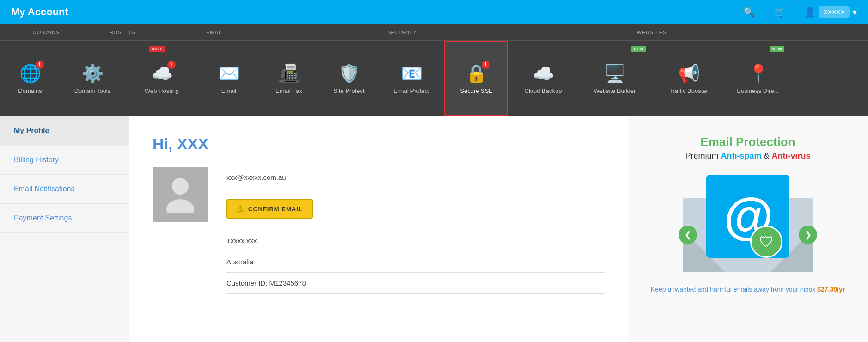 Image resolution: width=868 pixels, height=342 pixels. What do you see at coordinates (779, 12) in the screenshot?
I see `cart-button: 🛒` at bounding box center [779, 12].